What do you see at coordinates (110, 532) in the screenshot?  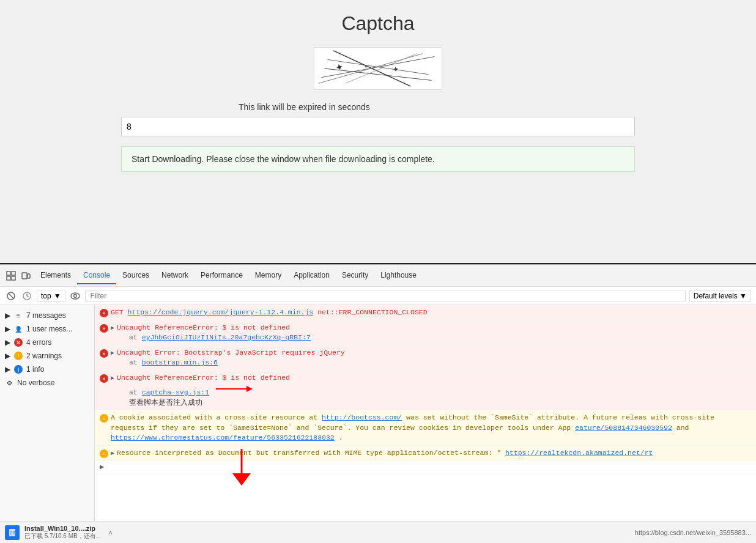 I see `download-chevron-icon: ∧` at bounding box center [110, 532].